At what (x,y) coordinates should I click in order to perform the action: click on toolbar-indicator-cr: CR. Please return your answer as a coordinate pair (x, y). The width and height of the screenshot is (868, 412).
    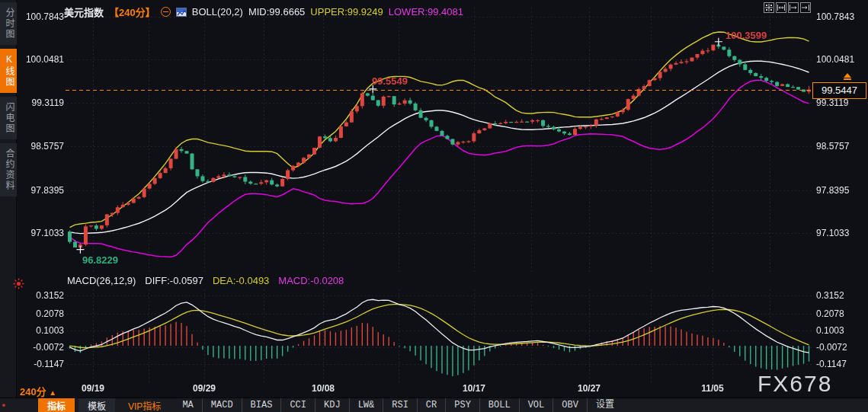
    Looking at the image, I should click on (431, 405).